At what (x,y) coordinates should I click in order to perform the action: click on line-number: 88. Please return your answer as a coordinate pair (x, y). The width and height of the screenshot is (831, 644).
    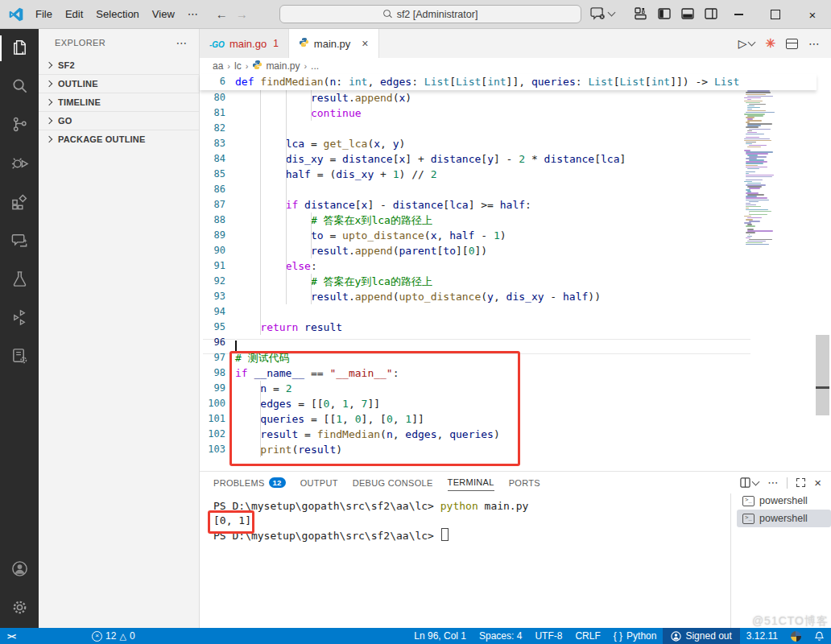
    Looking at the image, I should click on (217, 221).